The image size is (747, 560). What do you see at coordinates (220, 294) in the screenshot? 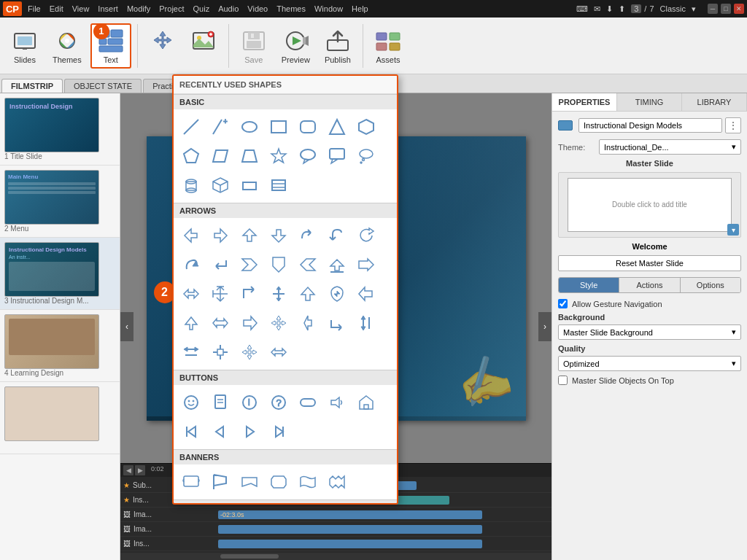
I see `shape-double-arrow-all` at bounding box center [220, 294].